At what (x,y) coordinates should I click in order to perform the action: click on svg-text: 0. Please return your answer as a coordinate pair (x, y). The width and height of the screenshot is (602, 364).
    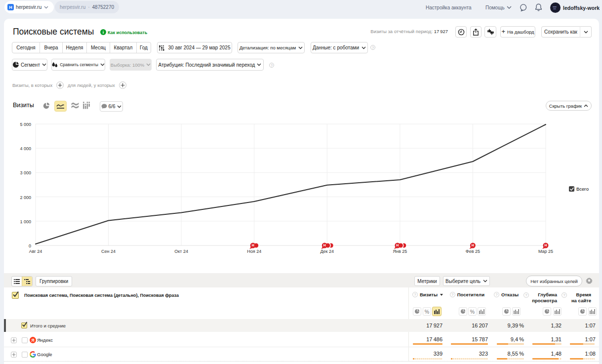
    Looking at the image, I should click on (30, 246).